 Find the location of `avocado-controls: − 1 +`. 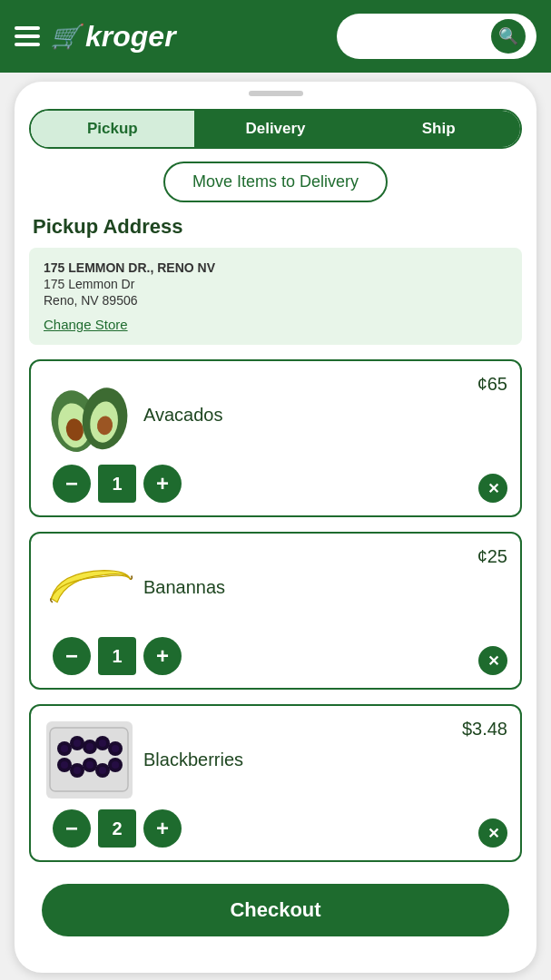

avocado-controls: − 1 + is located at coordinates (276, 484).